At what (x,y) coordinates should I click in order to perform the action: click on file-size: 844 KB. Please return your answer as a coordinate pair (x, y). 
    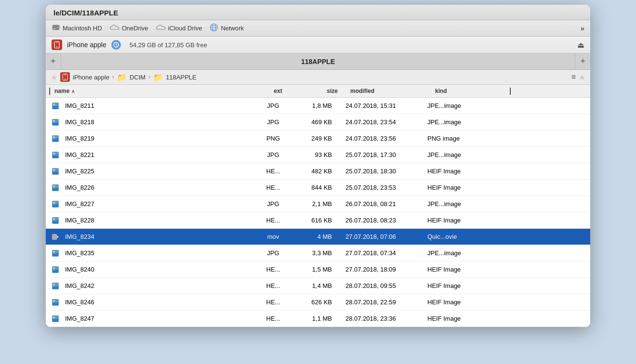
    Looking at the image, I should click on (314, 188).